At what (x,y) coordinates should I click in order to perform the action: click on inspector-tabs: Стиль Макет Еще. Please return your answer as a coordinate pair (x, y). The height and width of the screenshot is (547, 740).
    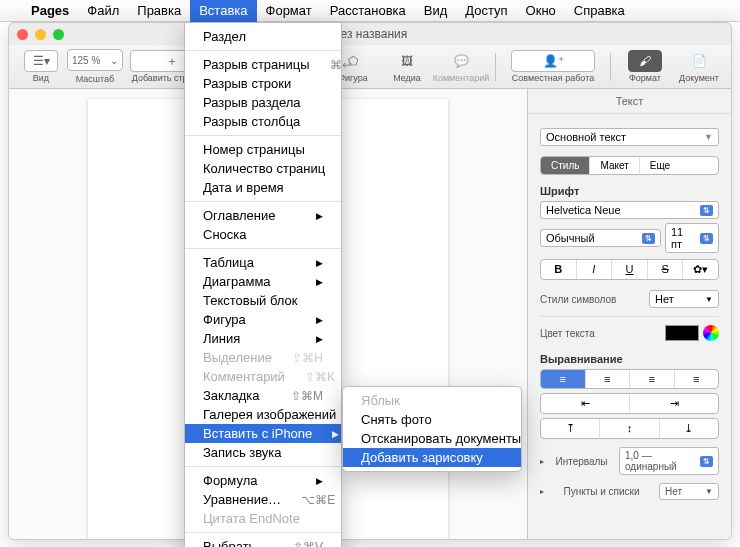
    Looking at the image, I should click on (630, 166).